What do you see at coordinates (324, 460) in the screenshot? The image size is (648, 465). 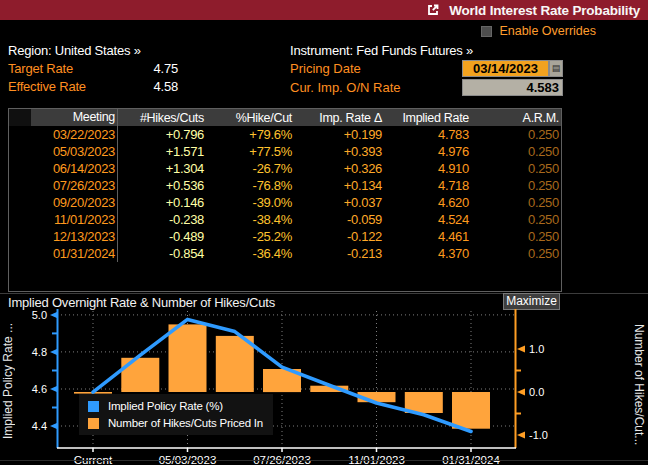 I see `window-bottom-edge` at bounding box center [324, 460].